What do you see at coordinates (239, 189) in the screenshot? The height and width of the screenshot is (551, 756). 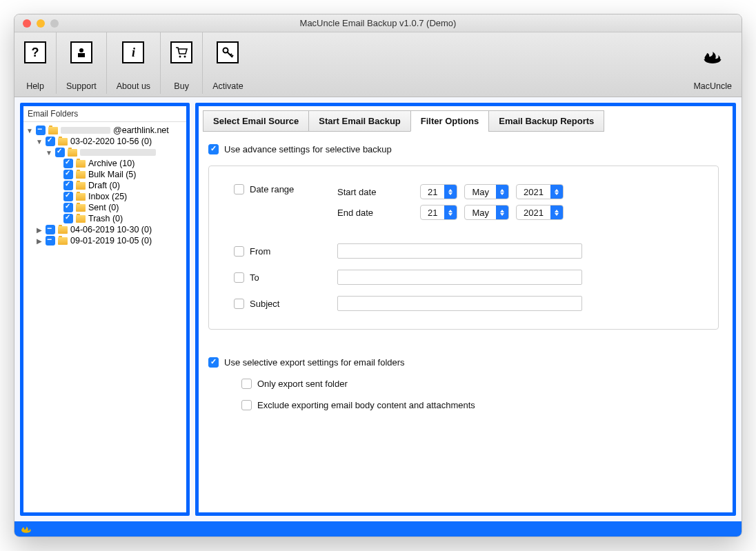 I see `date-range-checkbox` at bounding box center [239, 189].